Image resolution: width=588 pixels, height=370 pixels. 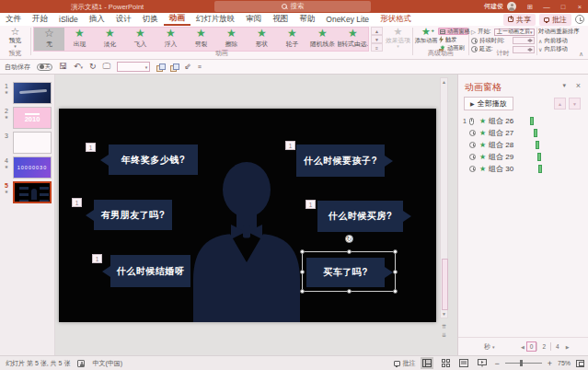 What do you see at coordinates (519, 20) in the screenshot?
I see `share-button: 共享` at bounding box center [519, 20].